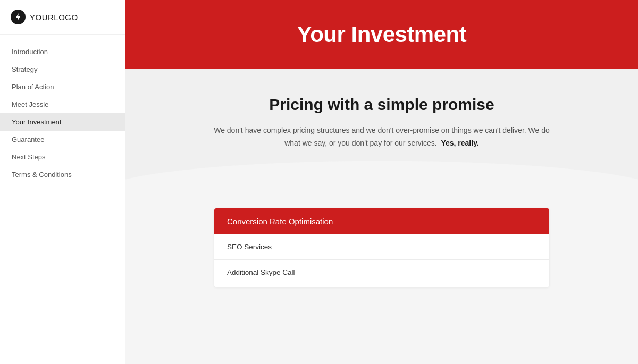 The height and width of the screenshot is (364, 638). What do you see at coordinates (459, 143) in the screenshot?
I see `pricing-description-bold: Yes, really.` at bounding box center [459, 143].